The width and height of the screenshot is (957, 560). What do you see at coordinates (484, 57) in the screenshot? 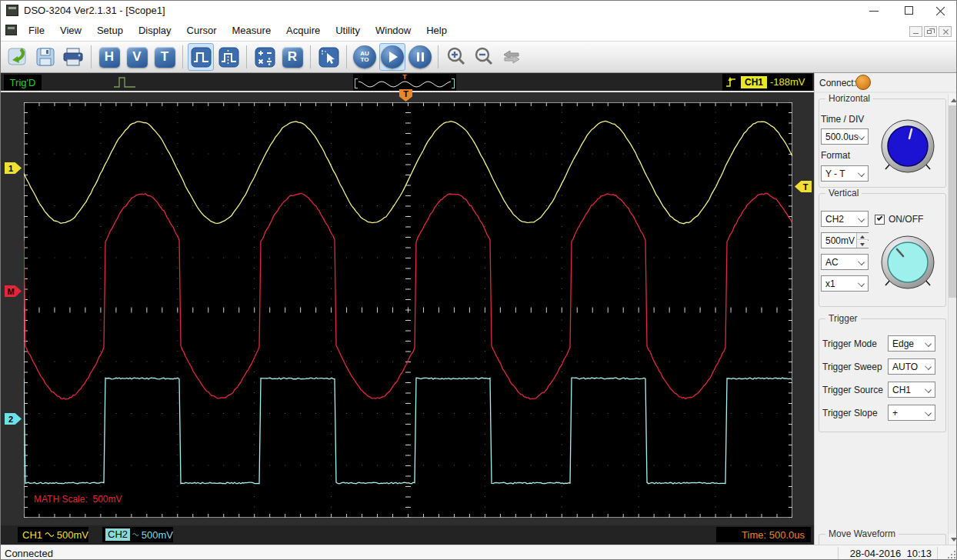
I see `zoom-out-icon` at bounding box center [484, 57].